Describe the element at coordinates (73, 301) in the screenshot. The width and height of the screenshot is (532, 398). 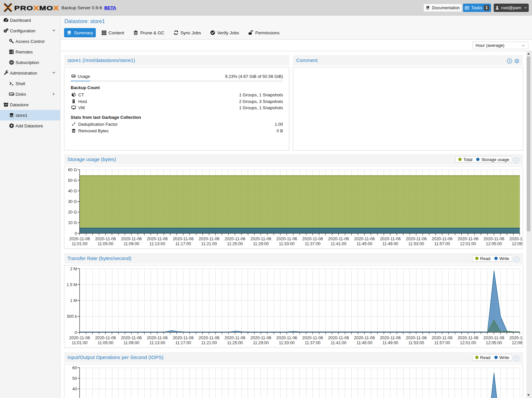
I see `svg-text: 1 M` at that location.